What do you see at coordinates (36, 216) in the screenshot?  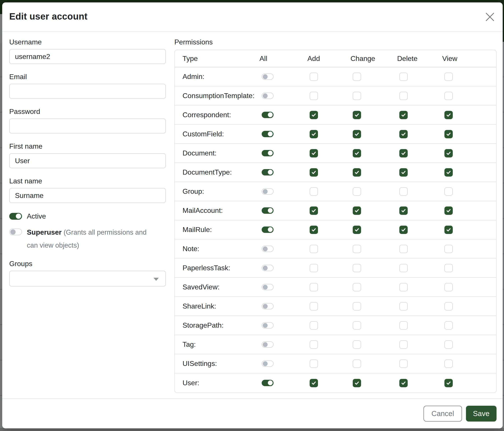 I see `active-label: Active` at bounding box center [36, 216].